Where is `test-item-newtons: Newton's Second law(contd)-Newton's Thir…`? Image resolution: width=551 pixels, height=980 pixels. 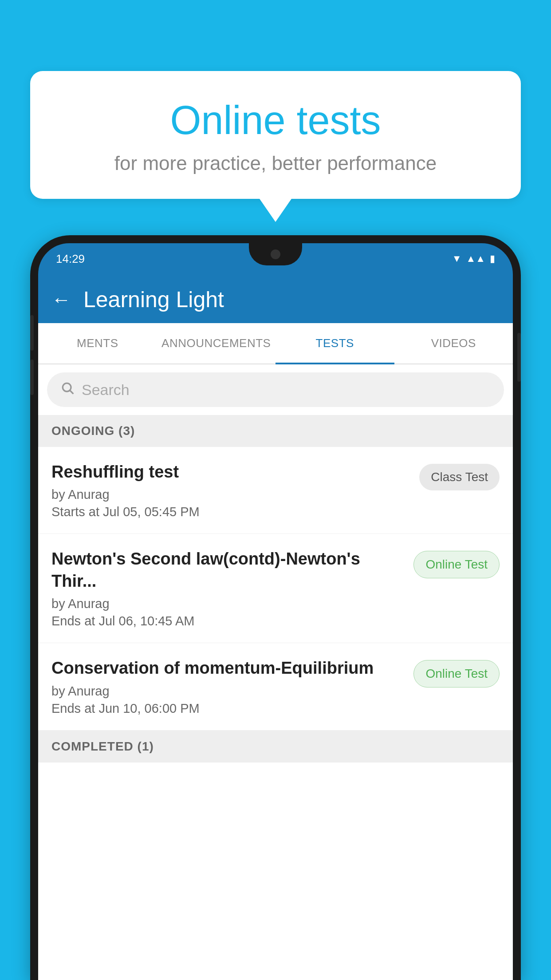 test-item-newtons: Newton's Second law(contd)-Newton's Thir… is located at coordinates (276, 589).